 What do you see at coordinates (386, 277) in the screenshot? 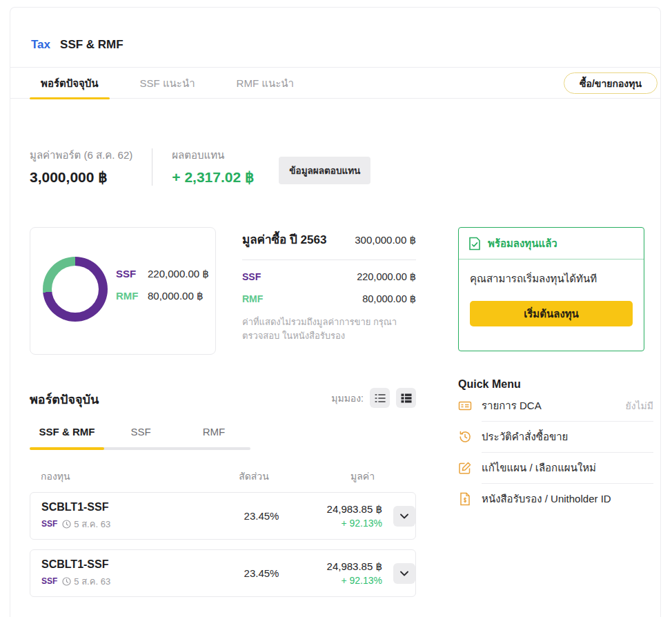
I see `purchase-row-value: 220,000.00 ฿` at bounding box center [386, 277].